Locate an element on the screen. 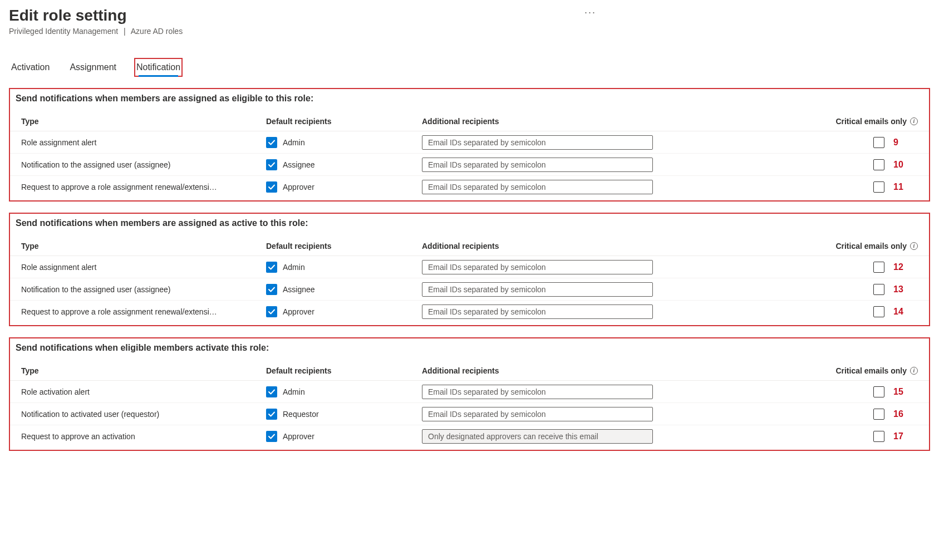  table-row: Role assignment alert Admin 9 is located at coordinates (470, 143).